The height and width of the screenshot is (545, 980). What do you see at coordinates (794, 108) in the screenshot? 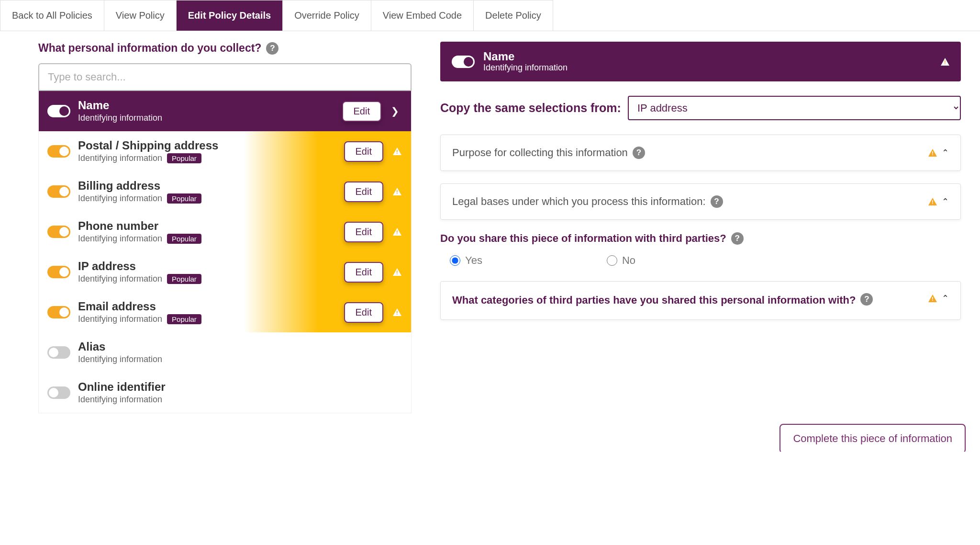
I see `copy-from-select: IP address` at bounding box center [794, 108].